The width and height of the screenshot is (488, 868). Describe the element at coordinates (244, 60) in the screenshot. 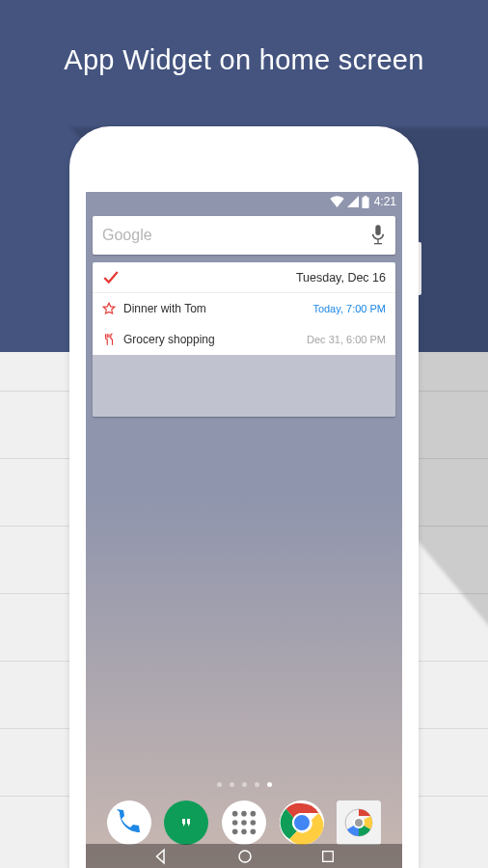

I see `promo-title: App Widget on home screen` at that location.